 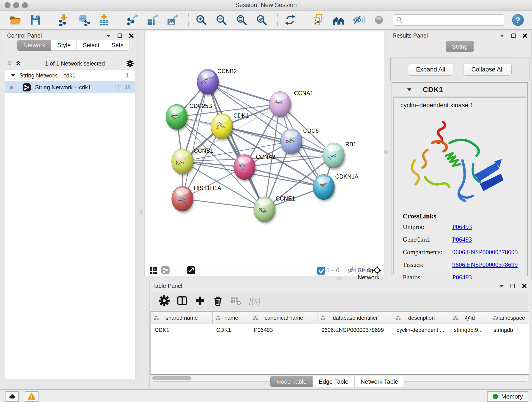 I want to click on right-splitter-handle, so click(x=386, y=152).